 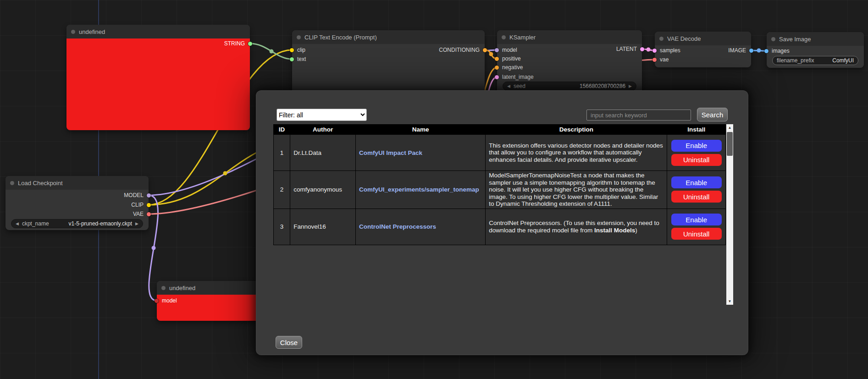 What do you see at coordinates (730, 127) in the screenshot?
I see `scroll-up-icon: ▲` at bounding box center [730, 127].